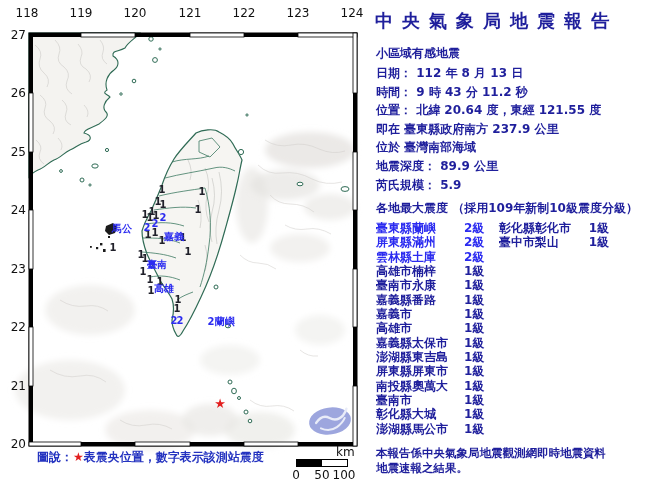  I want to click on intensity-row: 彰化縣彰化市1級, so click(554, 228).